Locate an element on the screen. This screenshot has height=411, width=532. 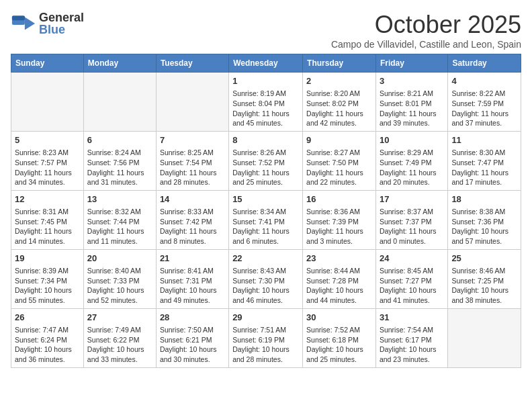
day-info: Sunrise: 8:45 AMSunset: 7:27 PMDaylight:… is located at coordinates (412, 286).